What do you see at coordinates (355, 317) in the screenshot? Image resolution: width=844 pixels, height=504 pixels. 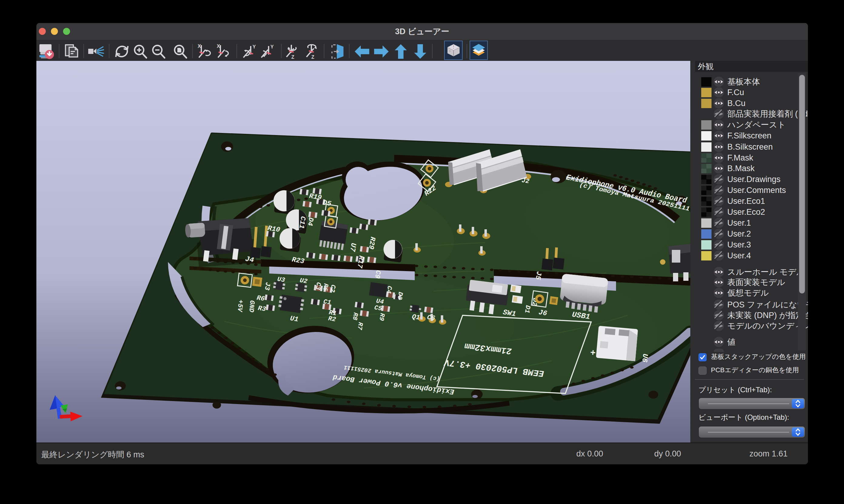 I see `svg-text: R8` at bounding box center [355, 317].